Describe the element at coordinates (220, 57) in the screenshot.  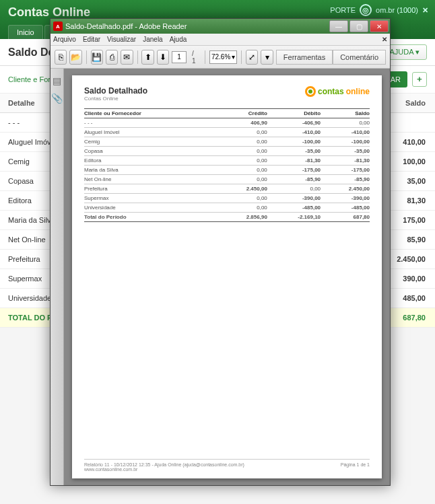
I see `toolbar: ⎘ 📂 💾 ⎙ ✉ ⬆ ⬇ / 1 72.6% ▾ ⤢ ▾ Ferramenta…` at that location.